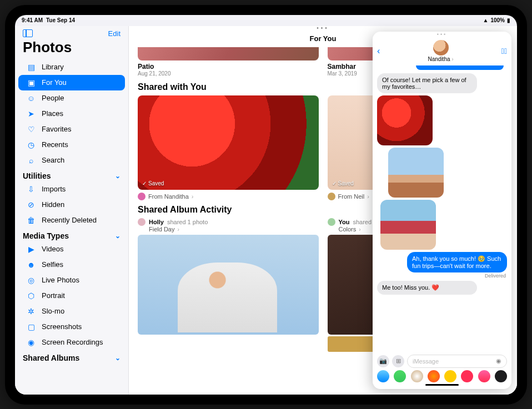 This screenshot has height=409, width=532. What do you see at coordinates (53, 249) in the screenshot?
I see `sidebar-item-label: Videos` at bounding box center [53, 249].